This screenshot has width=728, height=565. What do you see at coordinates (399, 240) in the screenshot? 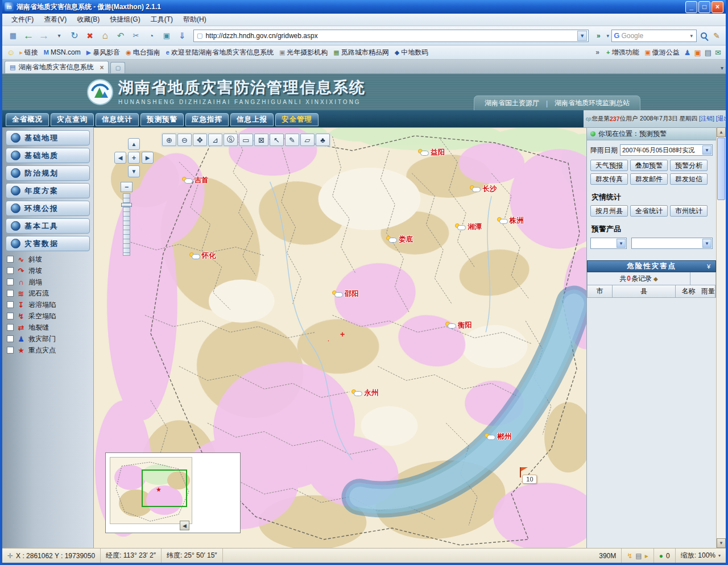
I see `city-marker: 娄底` at bounding box center [399, 240].